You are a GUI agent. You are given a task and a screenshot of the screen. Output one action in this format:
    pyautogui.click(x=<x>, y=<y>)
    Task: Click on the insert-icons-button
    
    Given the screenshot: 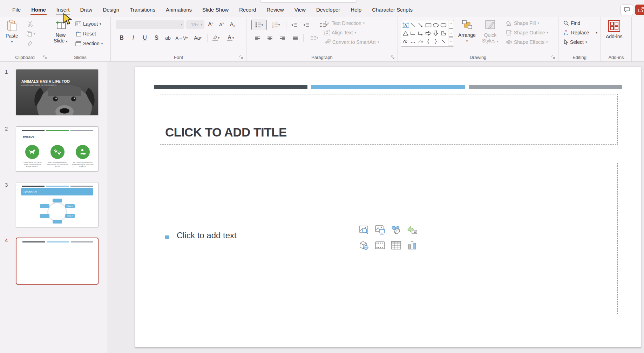 What is the action you would take?
    pyautogui.click(x=396, y=230)
    